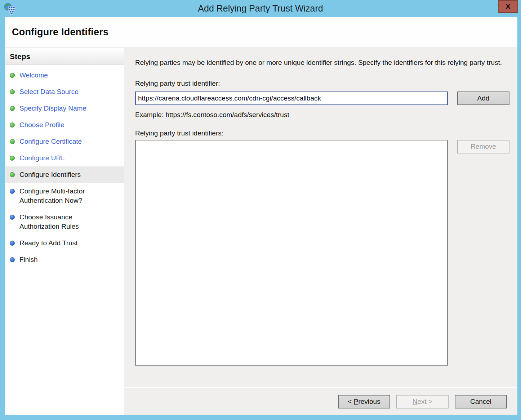  What do you see at coordinates (64, 108) in the screenshot?
I see `sidebar-item-specify-display-name: Specify Display Name` at bounding box center [64, 108].